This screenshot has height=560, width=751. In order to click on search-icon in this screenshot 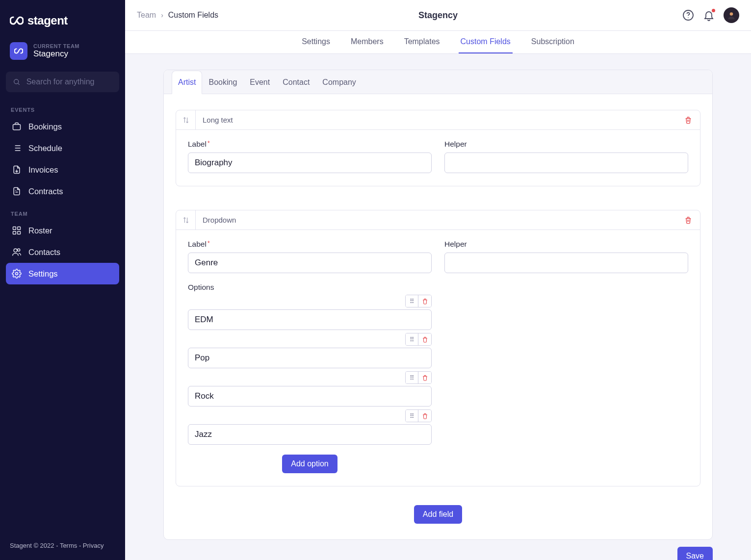, I will do `click(17, 82)`.